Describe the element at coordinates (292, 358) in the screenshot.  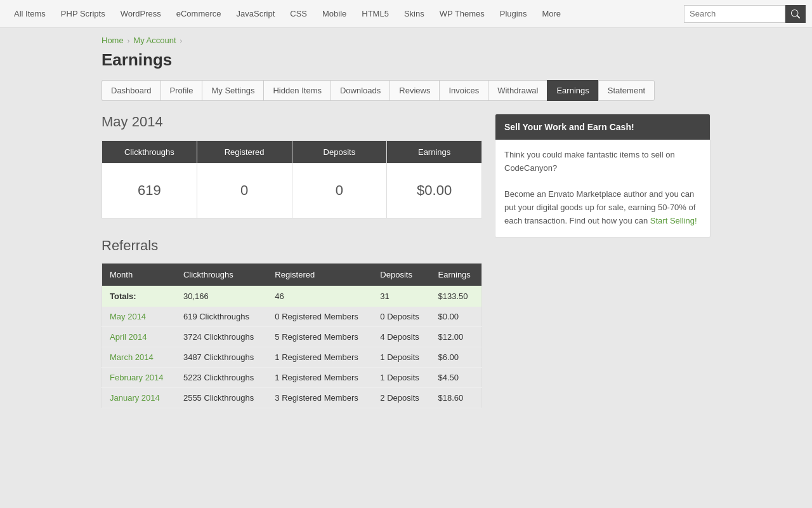
I see `table-row: March 2014 3487 Clickthroughs 1 Register…` at that location.